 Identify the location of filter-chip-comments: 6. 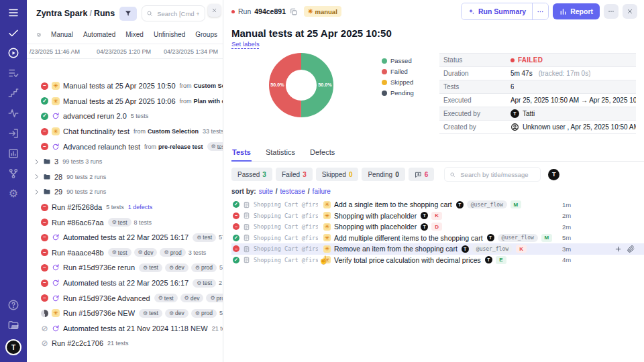
(421, 174).